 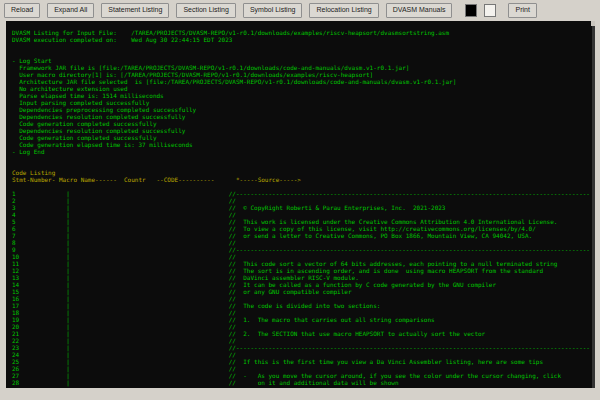 I want to click on toolbar: Reload Expand All Statement Listing Sect…, so click(x=300, y=10).